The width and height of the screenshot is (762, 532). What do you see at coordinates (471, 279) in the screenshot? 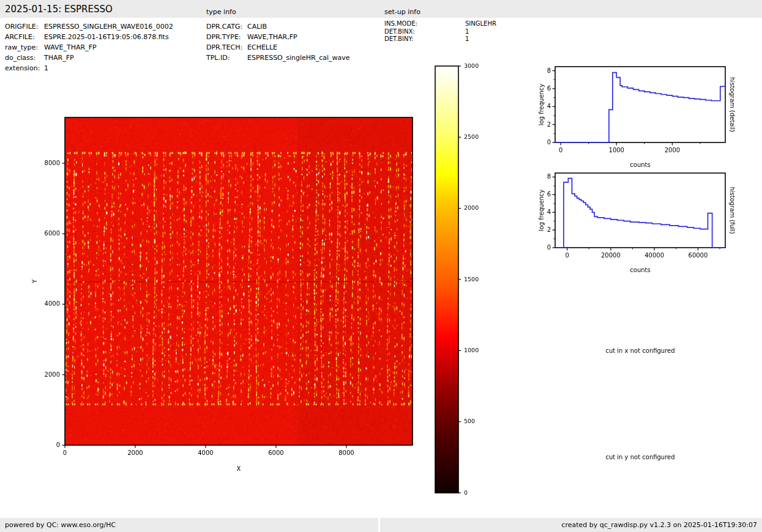
I see `svg-text: 1500` at bounding box center [471, 279].